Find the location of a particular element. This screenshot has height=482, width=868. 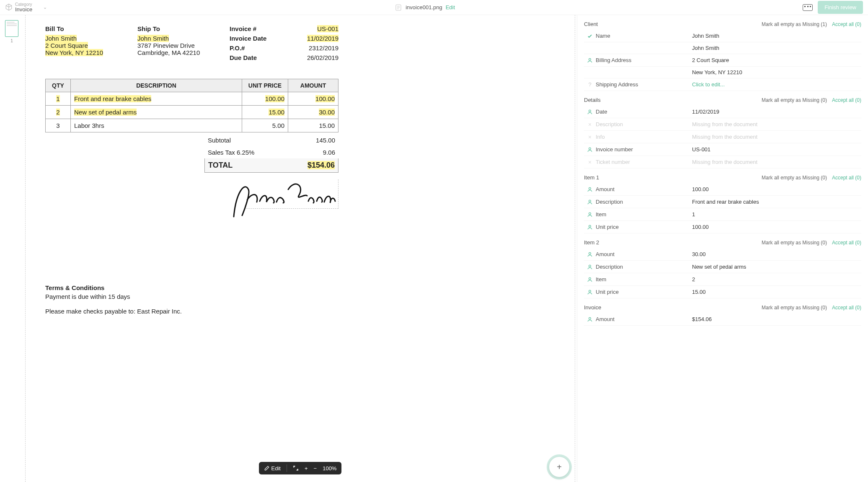

ship-to-heading: Ship To is located at coordinates (177, 29).